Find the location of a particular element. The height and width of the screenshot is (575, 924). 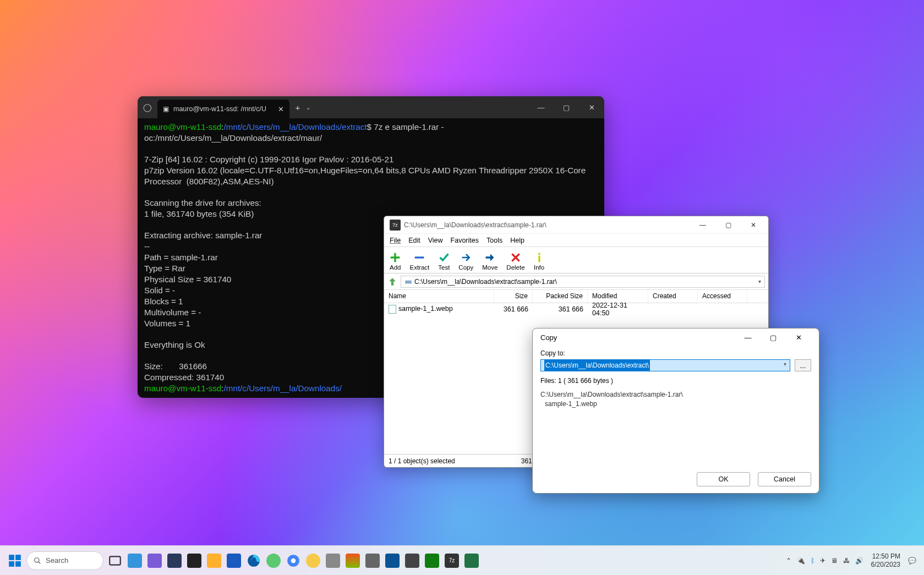

file-packed: 361 666 is located at coordinates (560, 309).